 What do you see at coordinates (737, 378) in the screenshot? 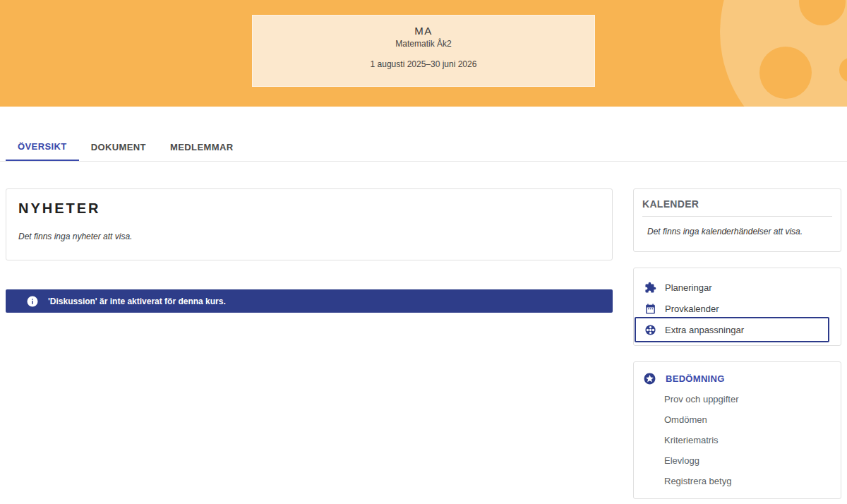
I see `assessment-header: BEDÖMNING` at bounding box center [737, 378].